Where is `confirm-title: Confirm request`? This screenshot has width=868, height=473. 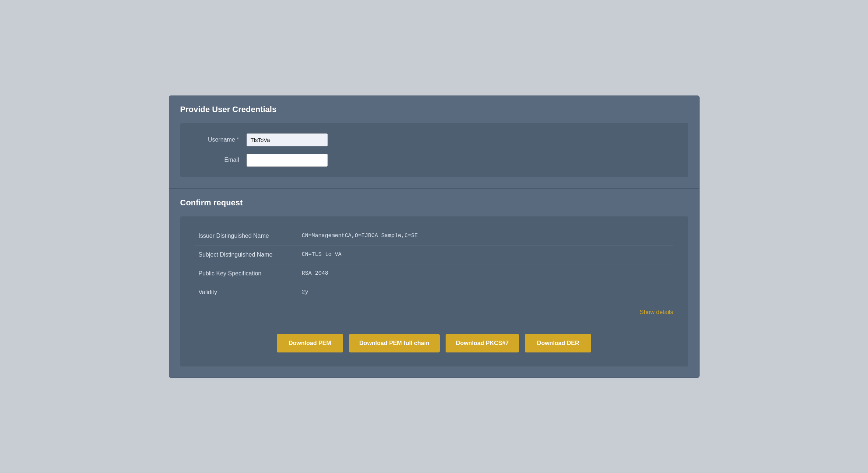
confirm-title: Confirm request is located at coordinates (434, 203).